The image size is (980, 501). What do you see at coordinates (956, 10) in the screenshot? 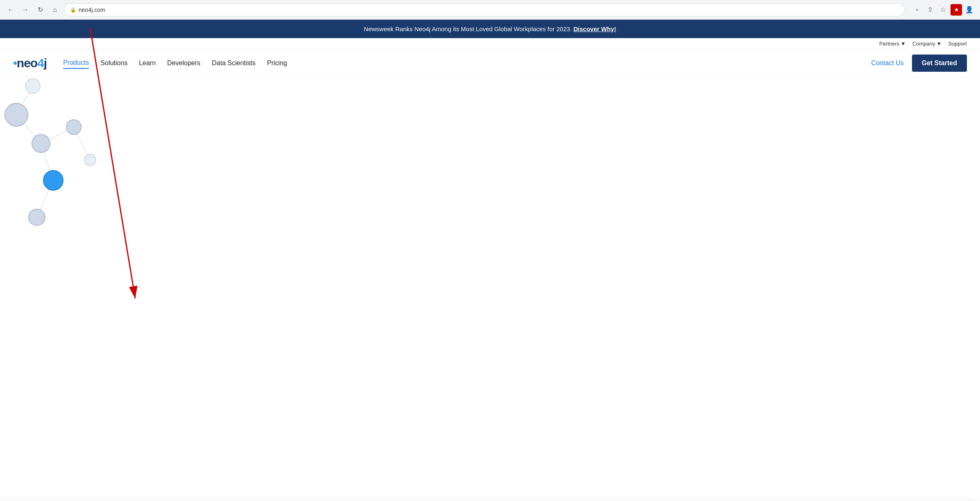
I see `extension-button: ★` at bounding box center [956, 10].